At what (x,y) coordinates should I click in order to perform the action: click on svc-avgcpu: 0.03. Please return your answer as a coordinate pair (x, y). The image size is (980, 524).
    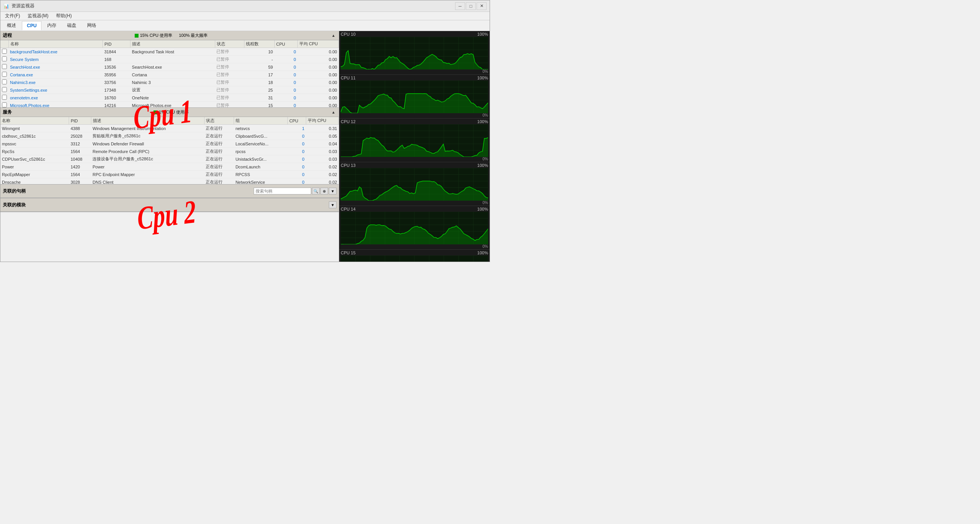
    Looking at the image, I should click on (322, 152).